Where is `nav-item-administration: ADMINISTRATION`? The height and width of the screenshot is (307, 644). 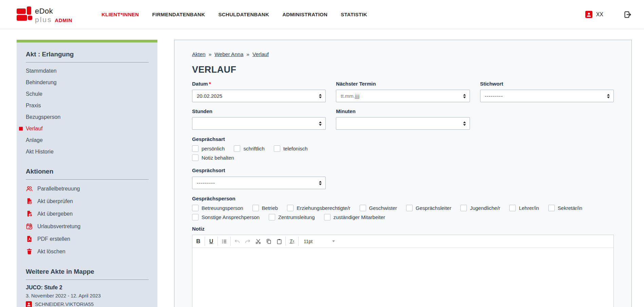 nav-item-administration: ADMINISTRATION is located at coordinates (305, 14).